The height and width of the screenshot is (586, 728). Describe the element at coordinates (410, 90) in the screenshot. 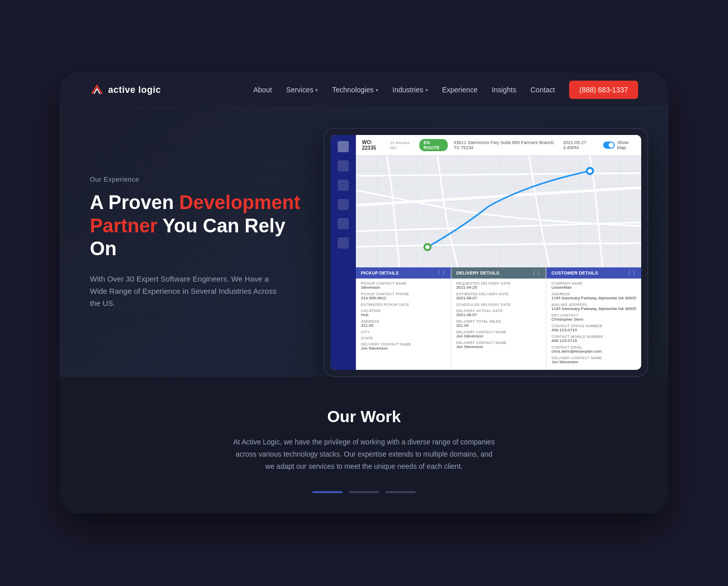

I see `nav-link-industries: Industries ▾` at that location.